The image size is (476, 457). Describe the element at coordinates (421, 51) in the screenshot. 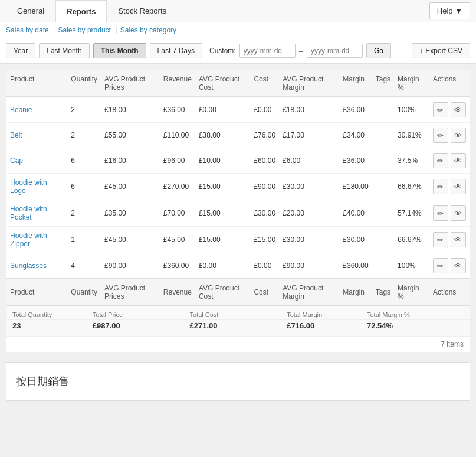

I see `download-icon: ↓` at that location.